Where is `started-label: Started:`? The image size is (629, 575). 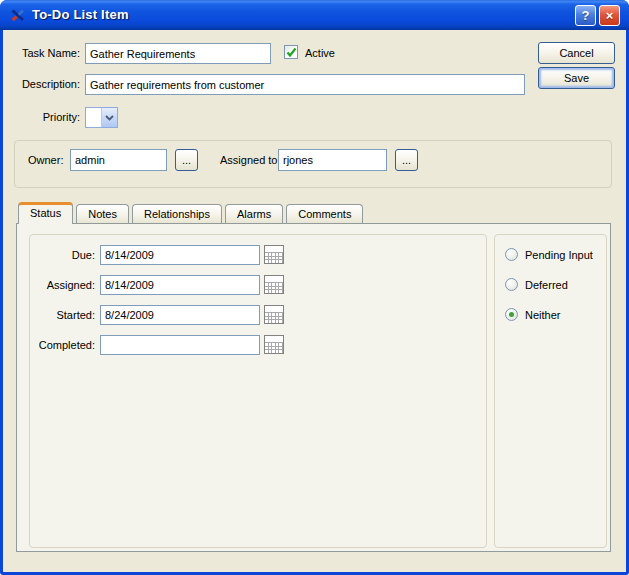
started-label: Started: is located at coordinates (64, 315).